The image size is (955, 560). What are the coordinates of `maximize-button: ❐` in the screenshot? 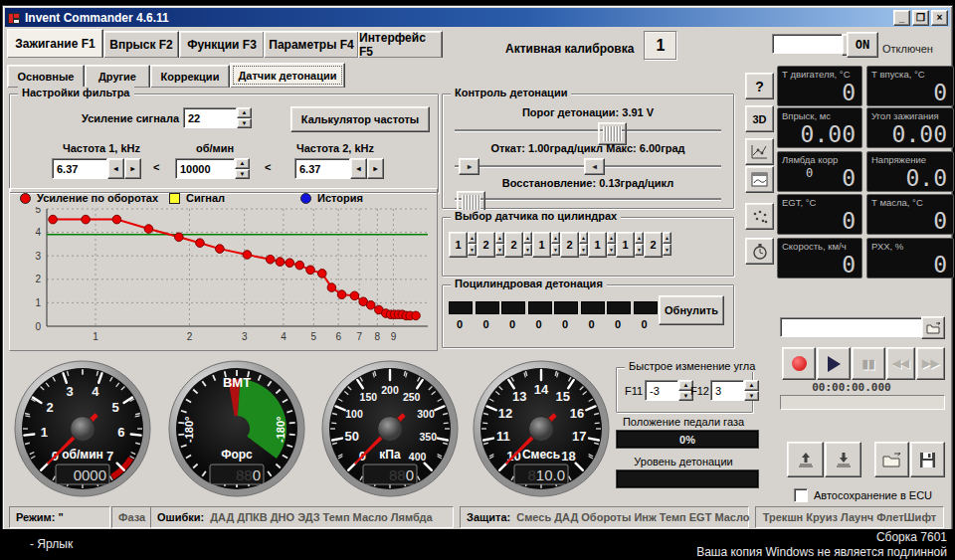 It's located at (921, 18).